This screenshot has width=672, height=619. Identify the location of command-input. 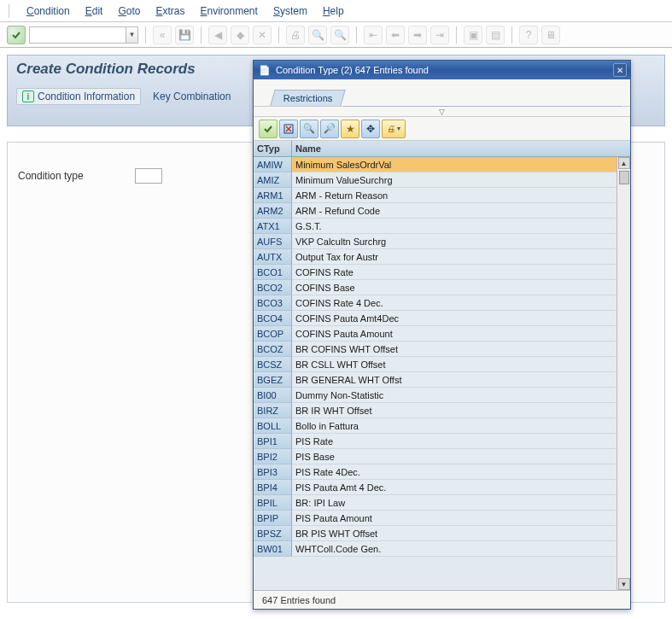
(78, 35).